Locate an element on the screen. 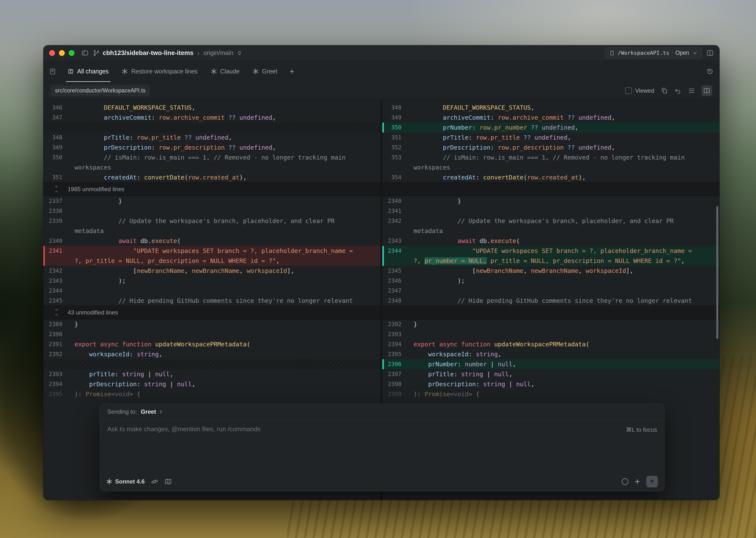 The width and height of the screenshot is (756, 538). diff-row: 2339 // Update the workspace's branch, p… is located at coordinates (212, 221).